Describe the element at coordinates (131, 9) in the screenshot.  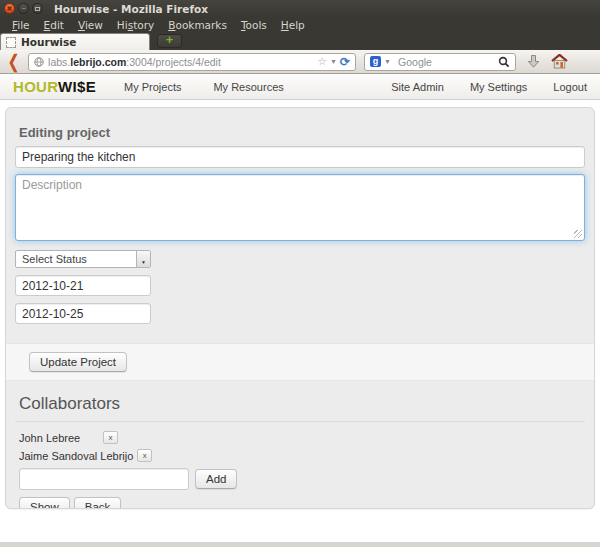
I see `window-title: Hourwise - Mozilla Firefox` at that location.